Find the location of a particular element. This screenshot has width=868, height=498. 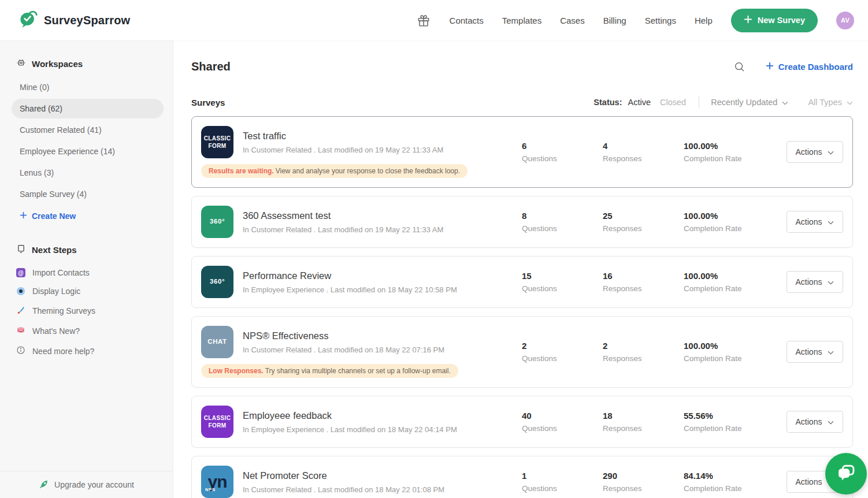

sidebar-item-import-contacts: @ Import Contacts is located at coordinates (88, 273).